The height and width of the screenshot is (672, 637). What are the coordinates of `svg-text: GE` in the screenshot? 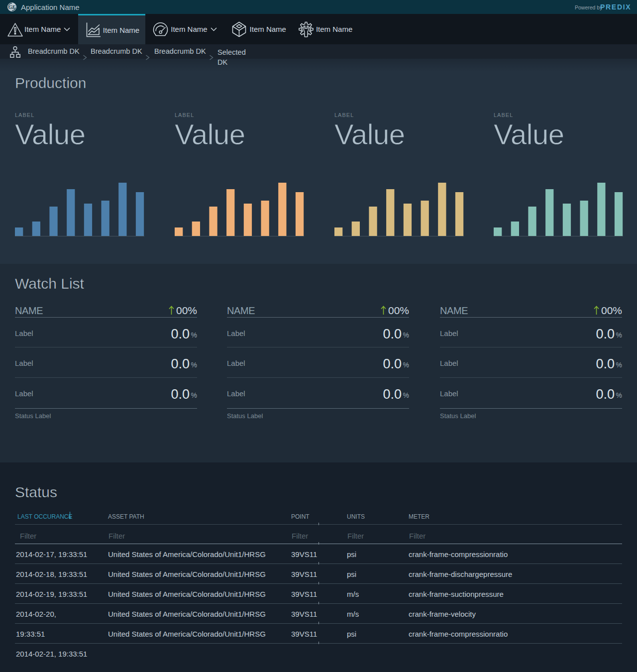 It's located at (12, 7).